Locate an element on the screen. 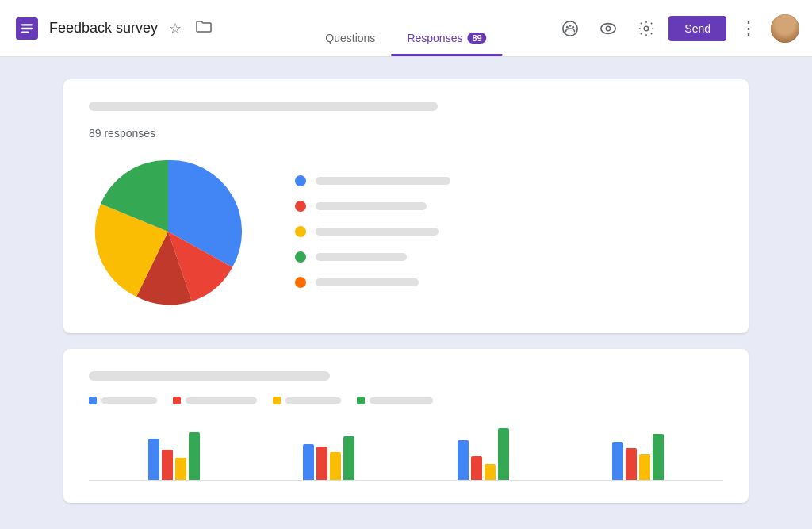 This screenshot has width=812, height=529. palette-button is located at coordinates (570, 29).